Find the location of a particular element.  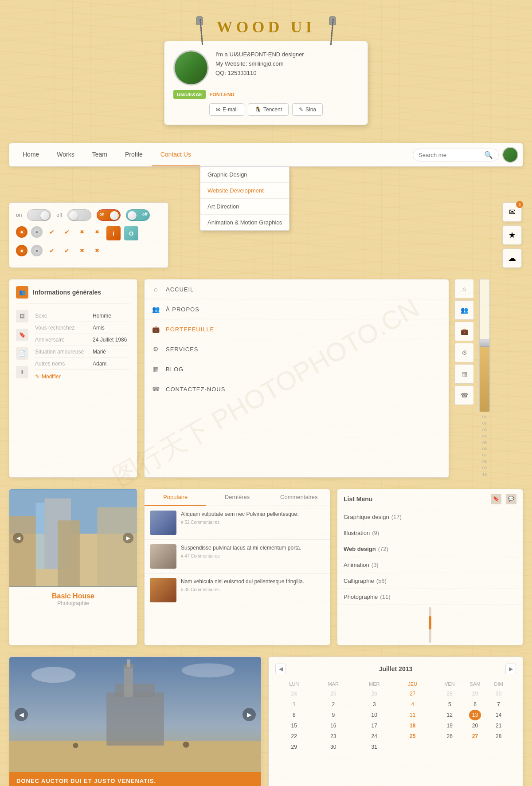

dropdown-art: Art Direction is located at coordinates (245, 207).